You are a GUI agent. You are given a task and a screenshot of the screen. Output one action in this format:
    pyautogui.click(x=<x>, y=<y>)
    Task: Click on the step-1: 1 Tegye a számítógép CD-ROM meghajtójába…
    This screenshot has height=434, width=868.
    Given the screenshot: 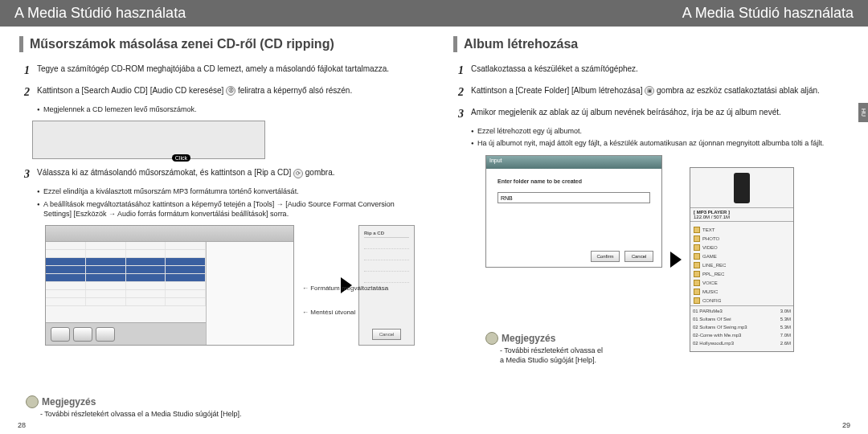 What is the action you would take?
    pyautogui.click(x=219, y=71)
    